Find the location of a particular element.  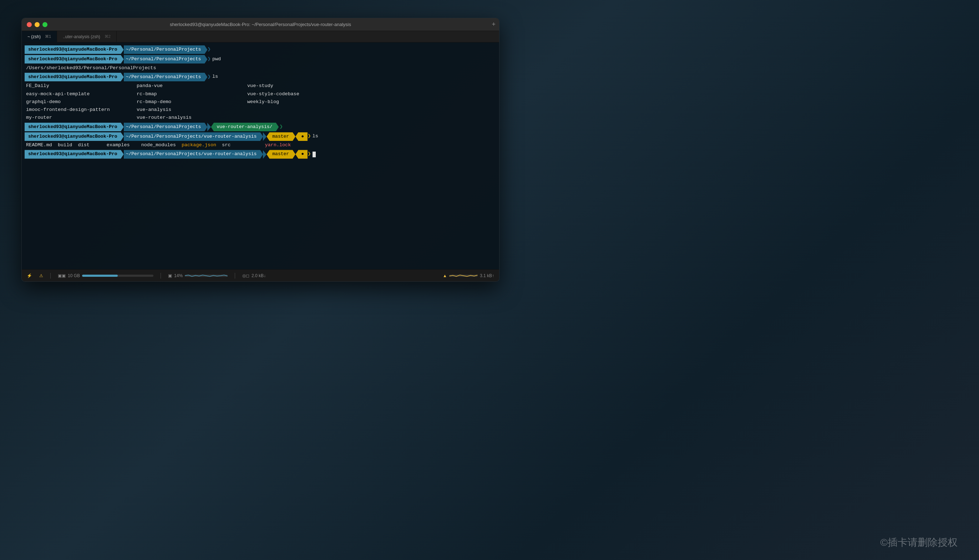

tab-1-shortcut: ⌘1 is located at coordinates (48, 37).